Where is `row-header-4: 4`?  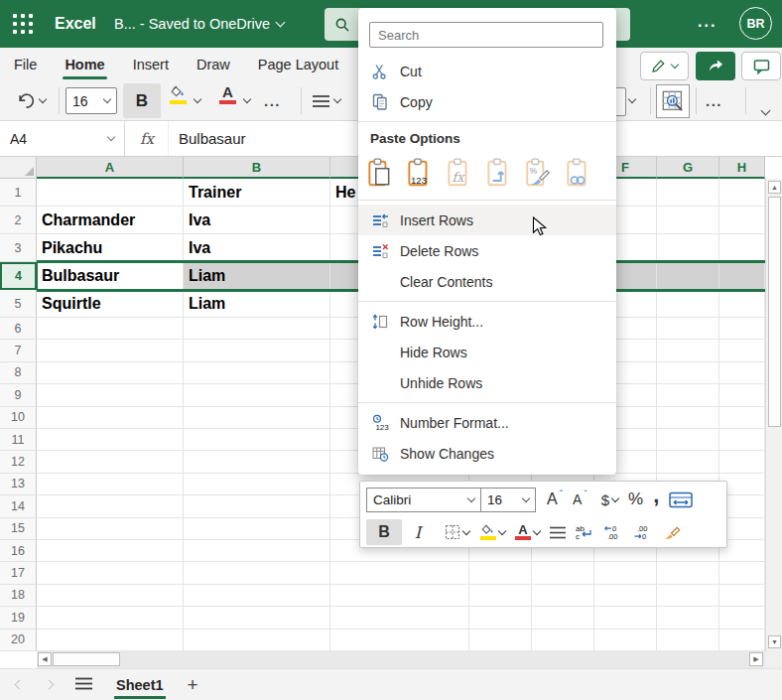 row-header-4: 4 is located at coordinates (18, 276).